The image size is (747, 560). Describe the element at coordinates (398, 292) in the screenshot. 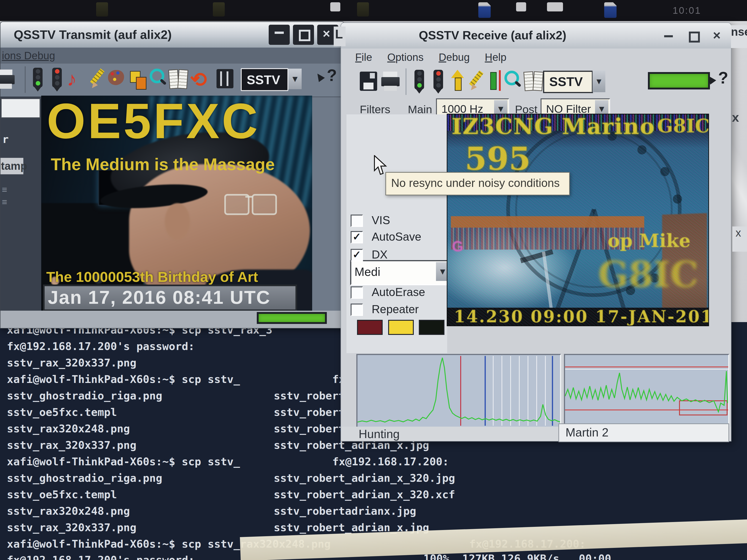

I see `checkbox-label: AutoErase` at that location.